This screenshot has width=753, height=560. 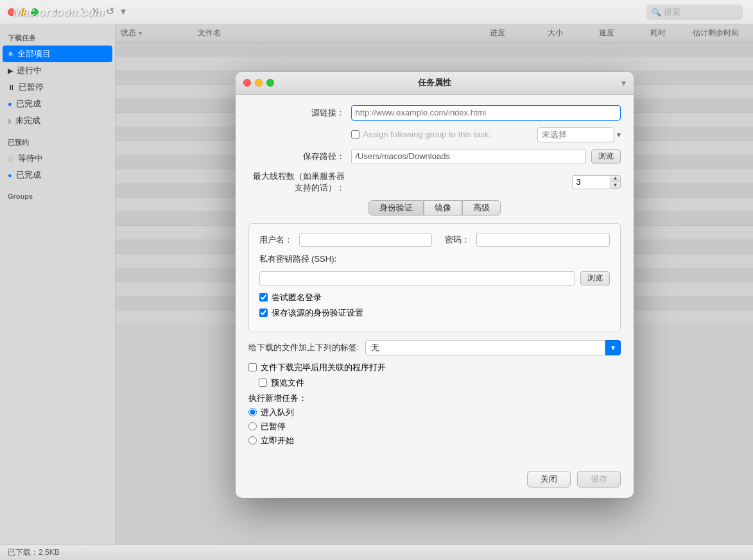 I want to click on dialog-dropdown-icon: ▾, so click(x=624, y=83).